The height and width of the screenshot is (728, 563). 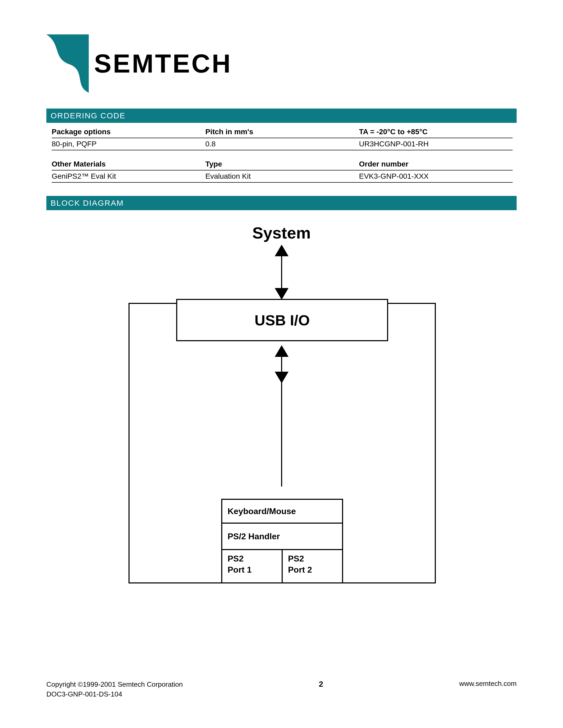 I want to click on section-block-diagram: BLOCK DIAGRAM, so click(x=282, y=203).